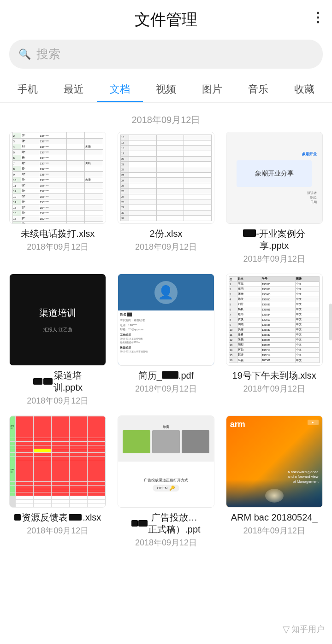 This screenshot has height=644, width=332. What do you see at coordinates (274, 178) in the screenshot?
I see `file-thumbnail: 象潮开业 象潮开业分享 演讲者职位日期` at bounding box center [274, 178].